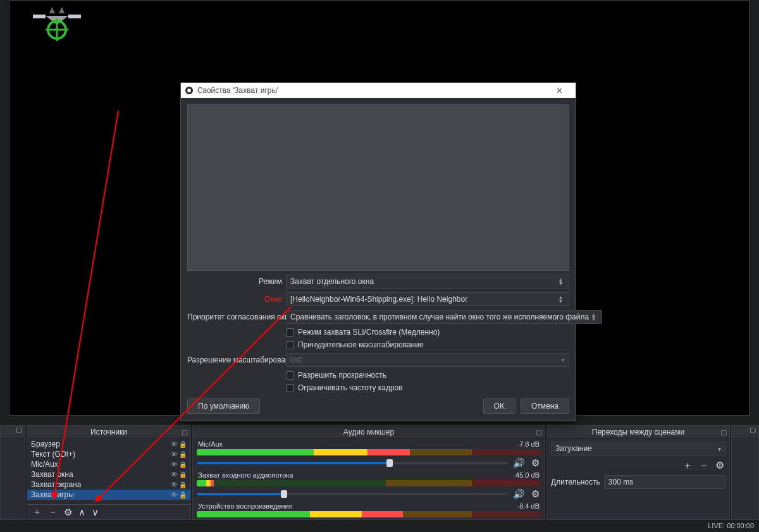 The height and width of the screenshot is (532, 759). Describe the element at coordinates (290, 345) in the screenshot. I see `force-scale-checkbox` at that location.